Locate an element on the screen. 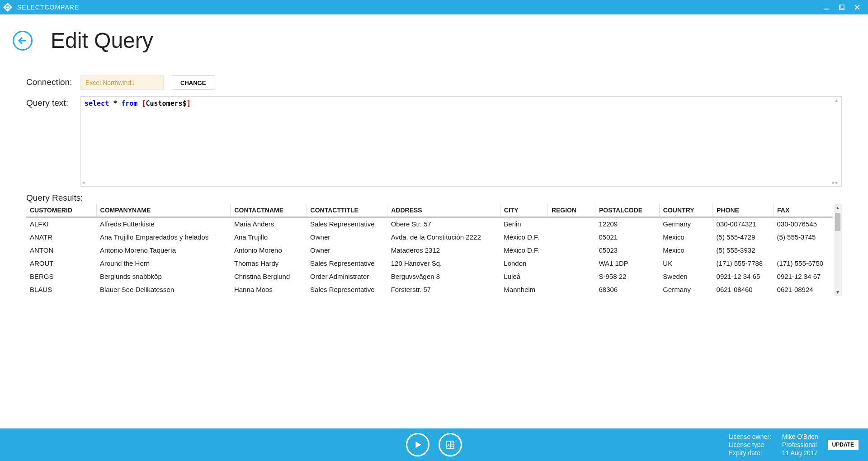 The height and width of the screenshot is (461, 868). table-cell: Alfreds Futterkiste is located at coordinates (164, 224).